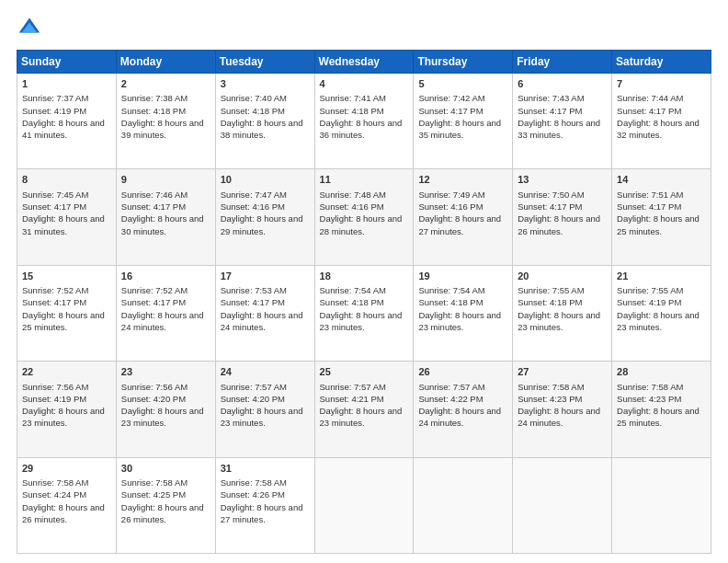  What do you see at coordinates (54, 495) in the screenshot?
I see `sunset: Sunset: 4:24 PM` at bounding box center [54, 495].